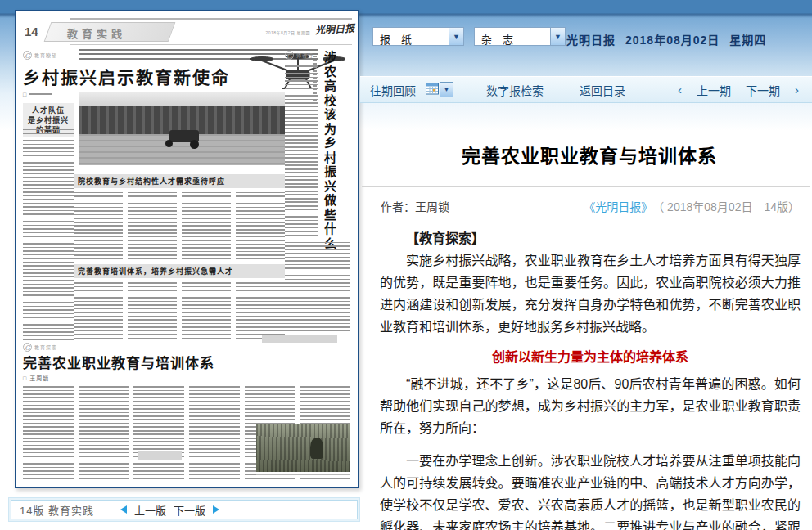  What do you see at coordinates (184, 510) in the screenshot?
I see `page-pager-bar: 14版 教育实践 上一版 下一版` at bounding box center [184, 510].